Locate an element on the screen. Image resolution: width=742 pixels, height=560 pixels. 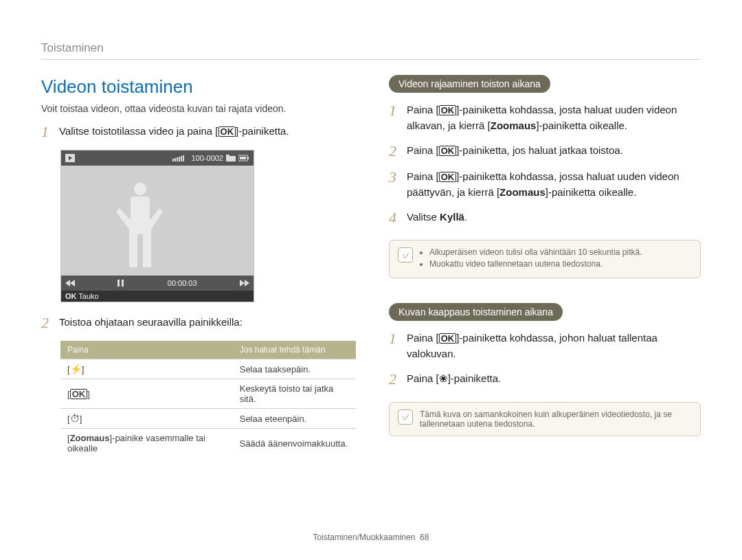
silhouette-graphic is located at coordinates (140, 224).